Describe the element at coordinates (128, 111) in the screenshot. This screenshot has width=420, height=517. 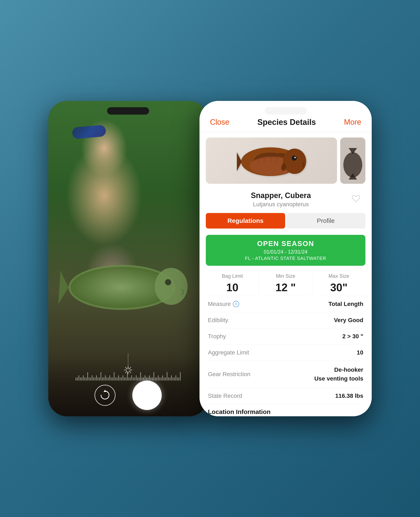
I see `left-phone-notch` at that location.